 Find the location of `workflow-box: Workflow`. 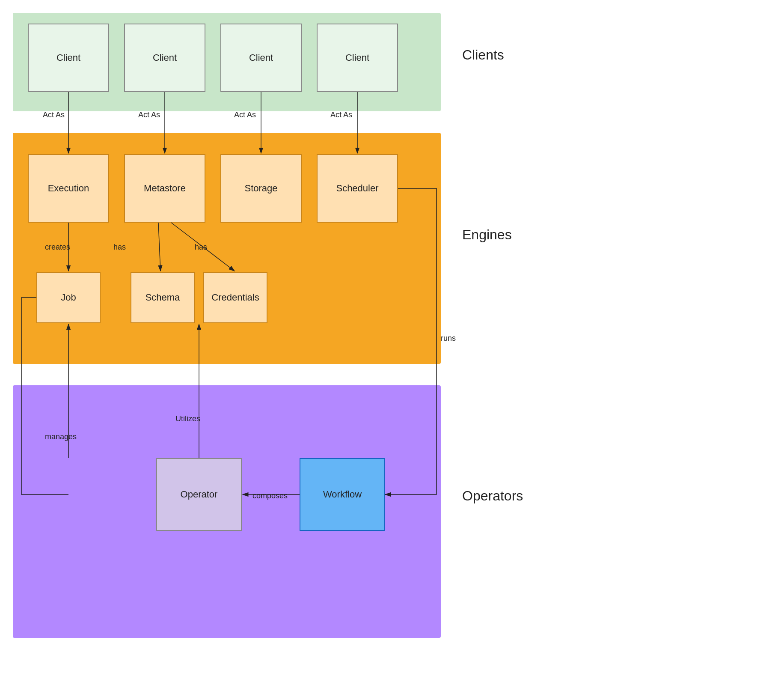

workflow-box: Workflow is located at coordinates (342, 494).